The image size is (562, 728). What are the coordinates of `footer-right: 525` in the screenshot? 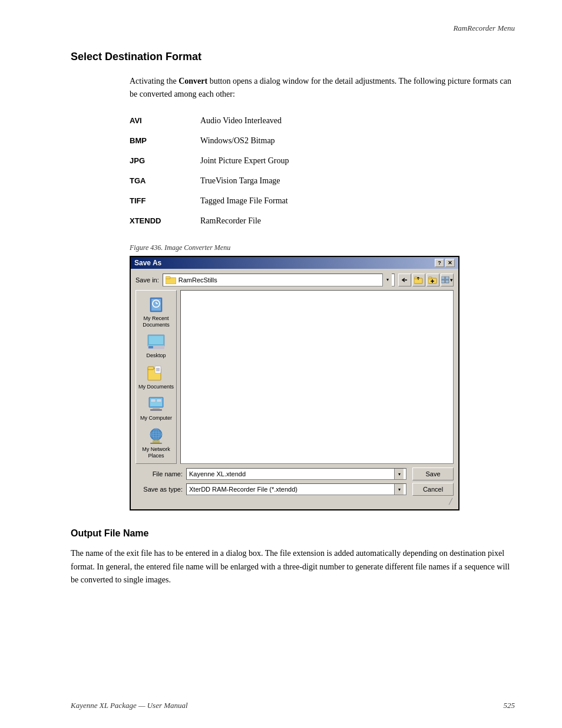 It's located at (510, 706).